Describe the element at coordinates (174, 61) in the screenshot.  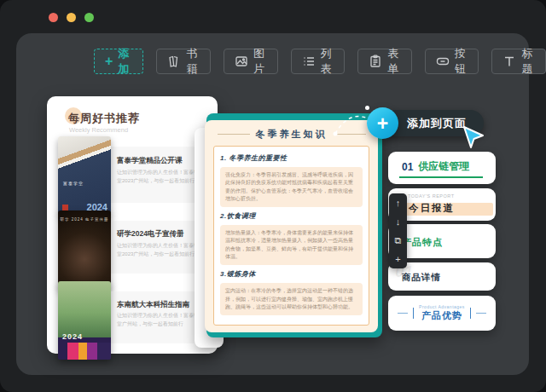
I see `books-icon` at that location.